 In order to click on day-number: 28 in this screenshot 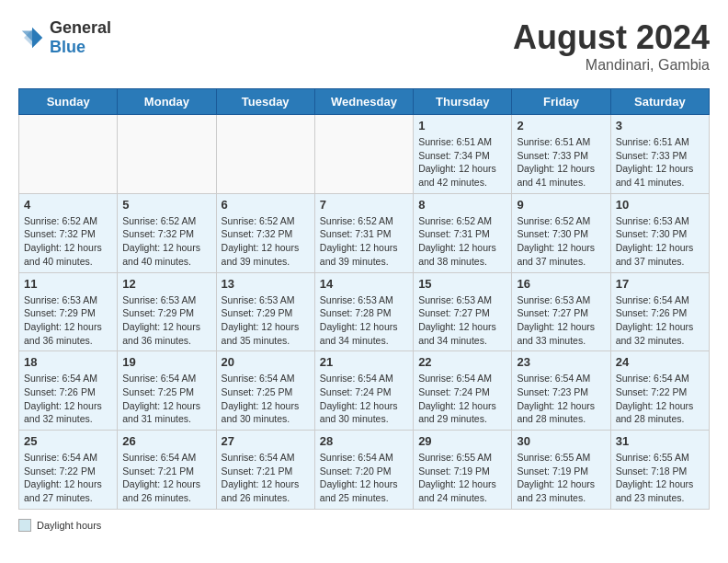, I will do `click(364, 442)`.